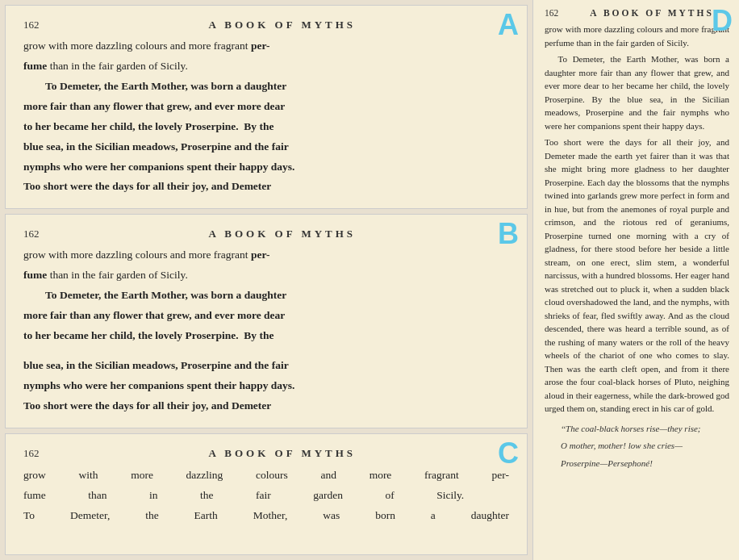  I want to click on word-the2: the, so click(152, 516).